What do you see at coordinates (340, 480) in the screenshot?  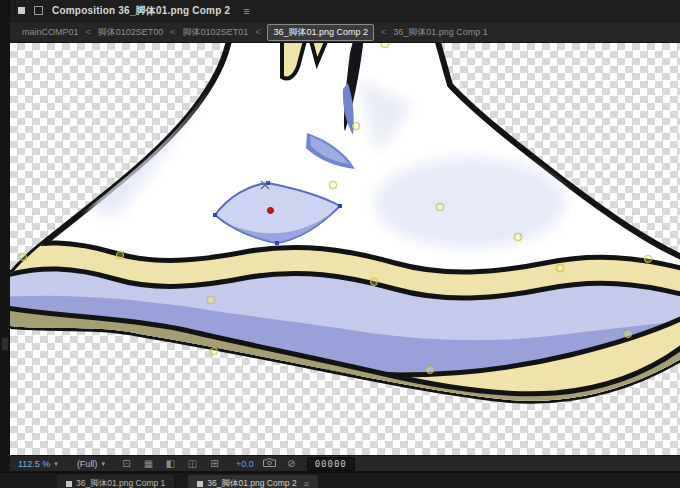 I see `timeline-tabbar: 36_脚体01.png Comp 136_脚体01.png Comp 2≡` at bounding box center [340, 480].